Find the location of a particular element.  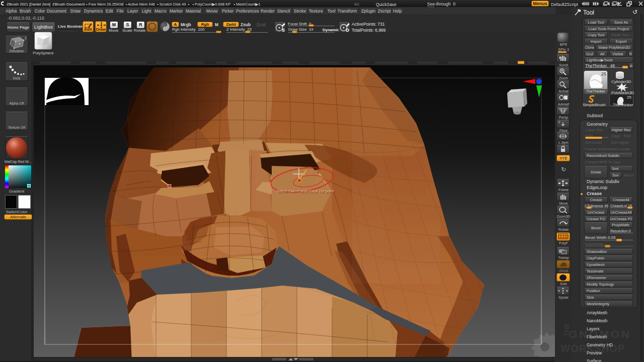

svg-text:Stitch Two Points:Click 1st po: Stitch Two Points:Click 1st point is located at coordinates (306, 191).